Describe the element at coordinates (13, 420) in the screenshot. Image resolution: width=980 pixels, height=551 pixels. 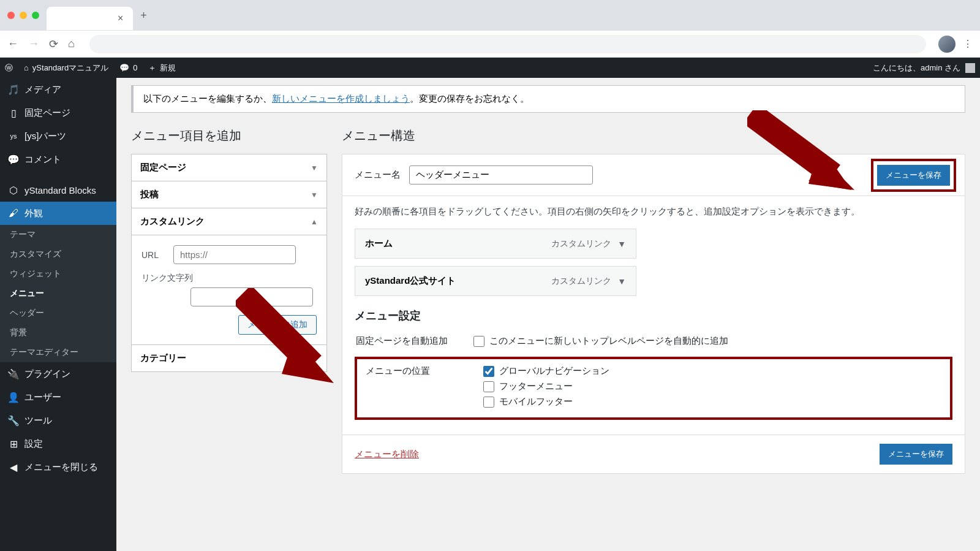
I see `wrench-icon: 🔧` at that location.